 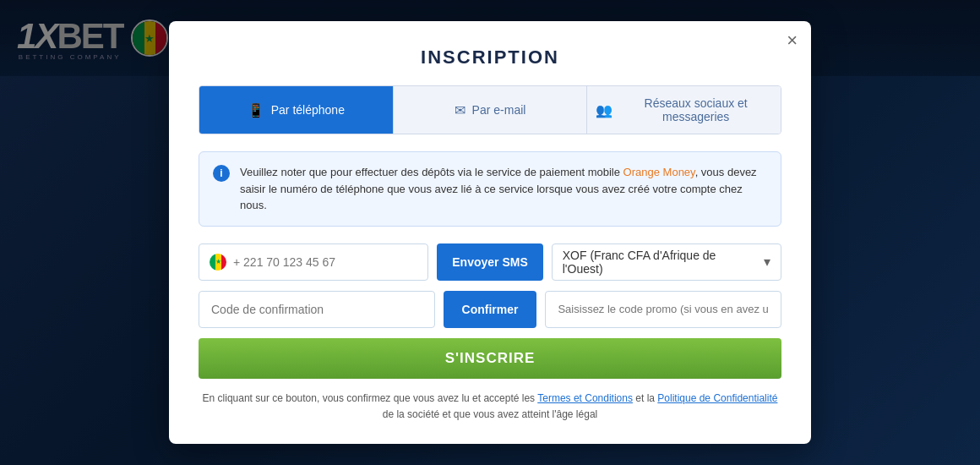 What do you see at coordinates (659, 172) in the screenshot?
I see `orange-money-highlight: Orange Money` at bounding box center [659, 172].